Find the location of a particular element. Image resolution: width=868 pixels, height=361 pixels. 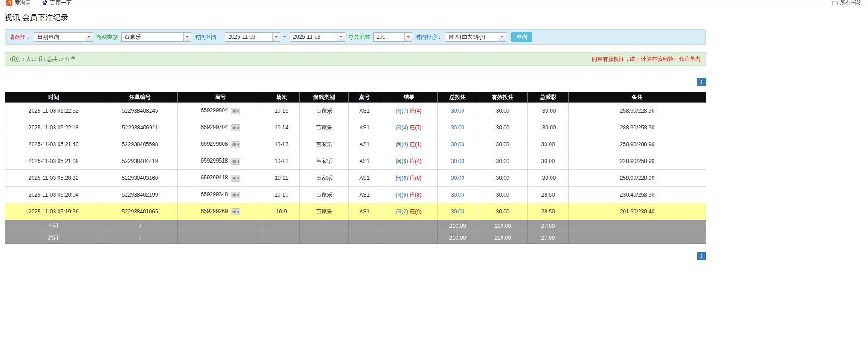

date-from-select: 2025-11-03 is located at coordinates (253, 37).